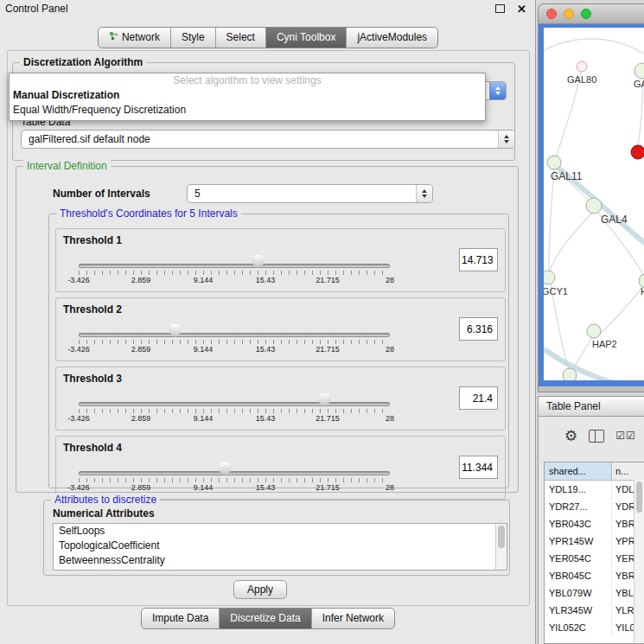  I want to click on cell-shared-name: YPR145W, so click(578, 541).